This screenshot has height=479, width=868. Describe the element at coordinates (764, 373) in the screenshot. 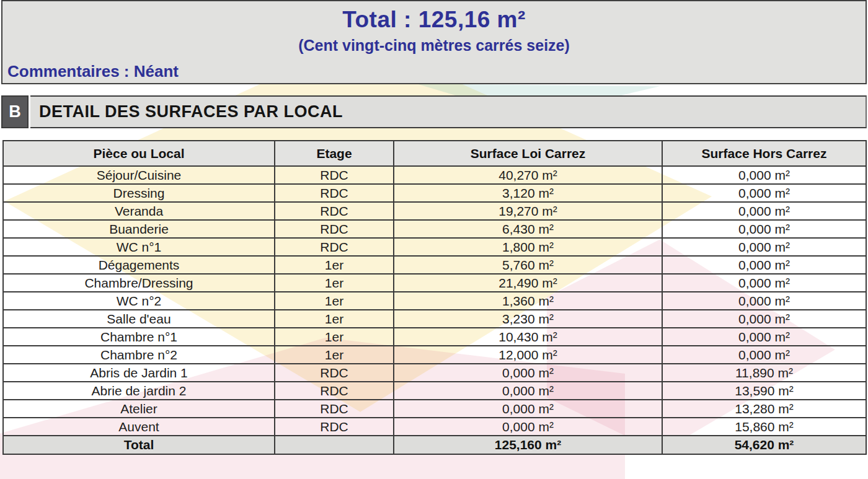

I see `cell-surface-hors-carrez: 11,890 m²` at that location.